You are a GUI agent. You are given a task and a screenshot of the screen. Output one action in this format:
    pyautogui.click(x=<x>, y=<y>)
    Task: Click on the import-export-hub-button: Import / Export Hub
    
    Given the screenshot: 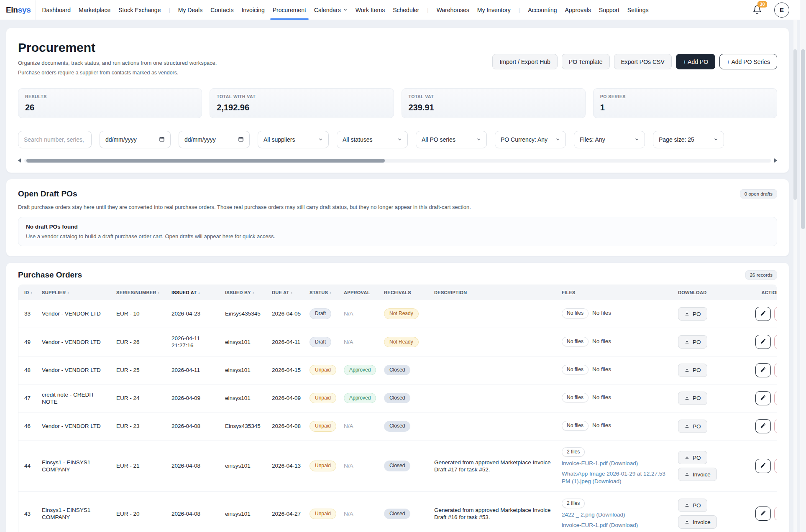 What is the action you would take?
    pyautogui.click(x=525, y=62)
    